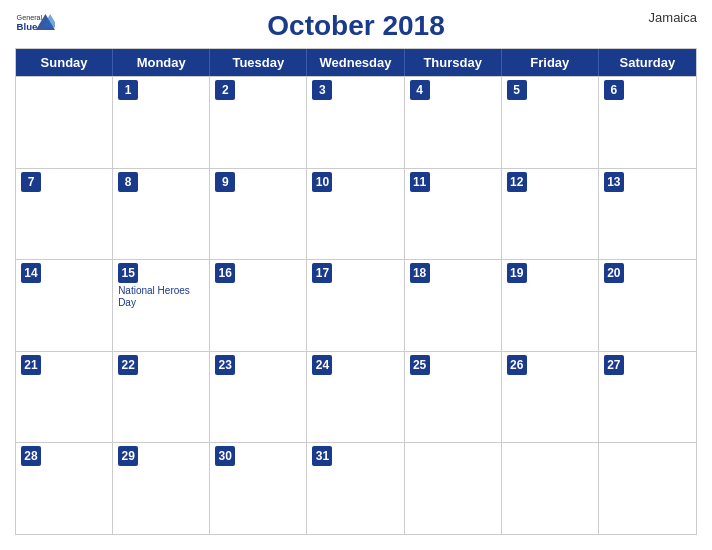 This screenshot has height=550, width=712. What do you see at coordinates (225, 365) in the screenshot?
I see `day-number: 23` at bounding box center [225, 365].